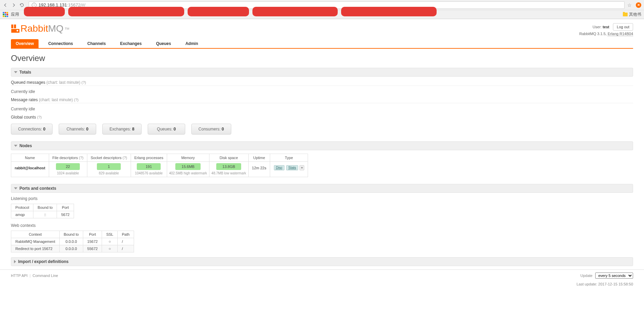 The image size is (644, 326). What do you see at coordinates (25, 72) in the screenshot?
I see `totals-heading: Totals` at bounding box center [25, 72].